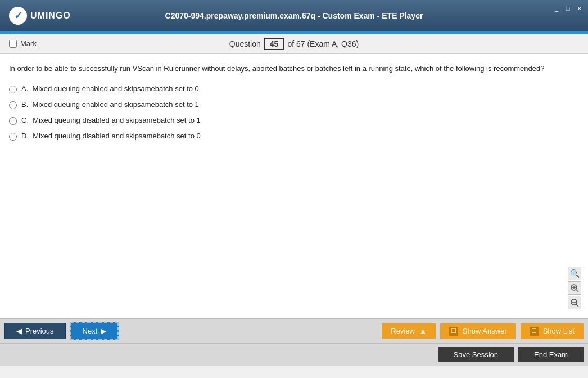 Image resolution: width=588 pixels, height=378 pixels. What do you see at coordinates (454, 331) in the screenshot?
I see `show-answer-checkbox-icon: ☐` at bounding box center [454, 331].